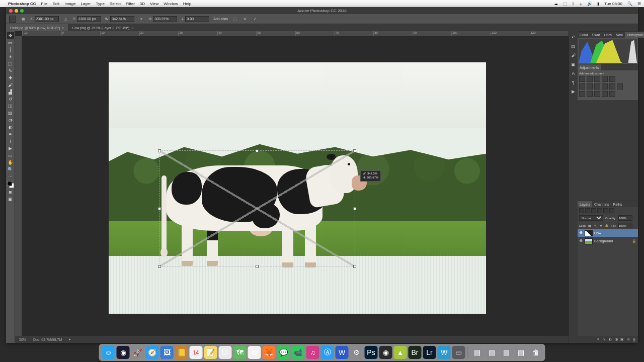 The width and height of the screenshot is (644, 362). Describe the element at coordinates (639, 4) in the screenshot. I see `status-notifications-icon: ☰` at that location.